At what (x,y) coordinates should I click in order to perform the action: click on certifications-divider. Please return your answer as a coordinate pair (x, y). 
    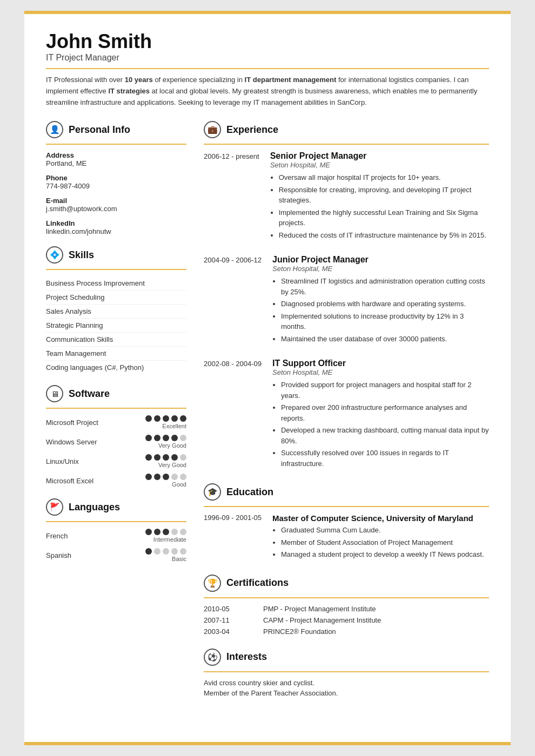
    Looking at the image, I should click on (346, 598).